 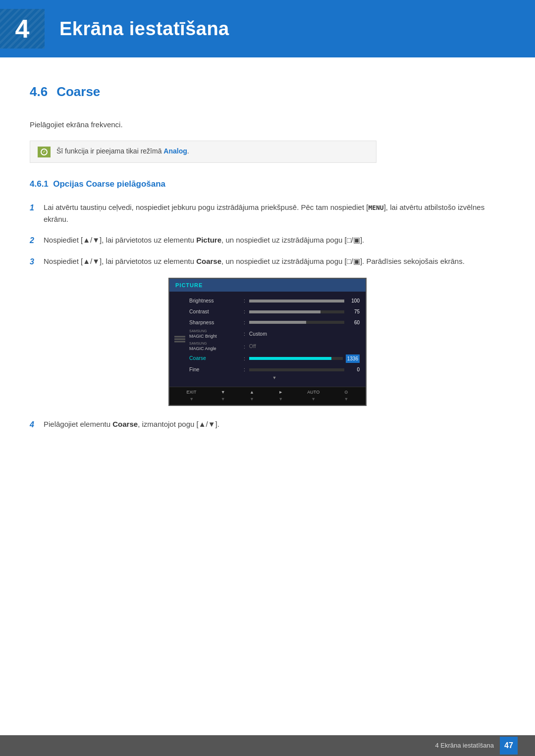 What do you see at coordinates (209, 240) in the screenshot?
I see `picture-label: Picture` at bounding box center [209, 240].